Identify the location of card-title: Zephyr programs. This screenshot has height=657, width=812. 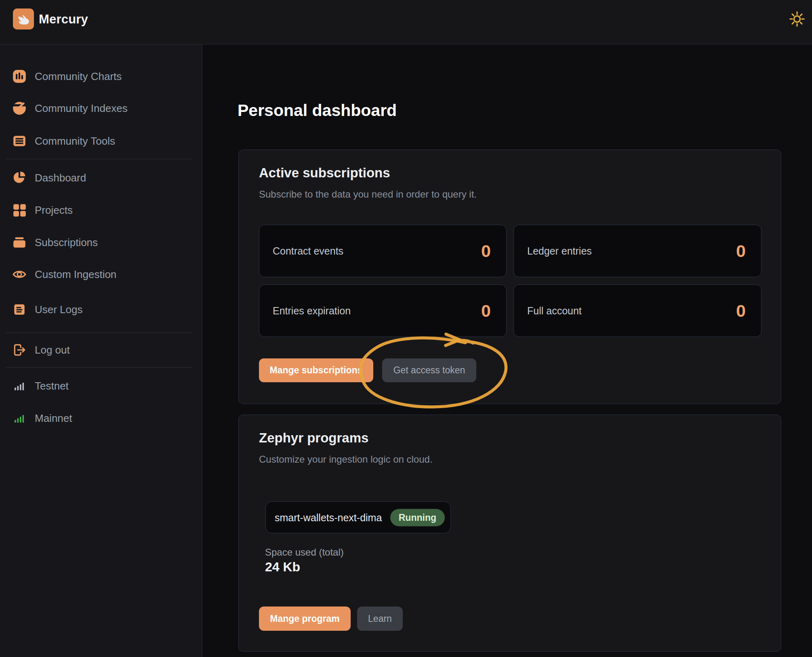
(313, 438).